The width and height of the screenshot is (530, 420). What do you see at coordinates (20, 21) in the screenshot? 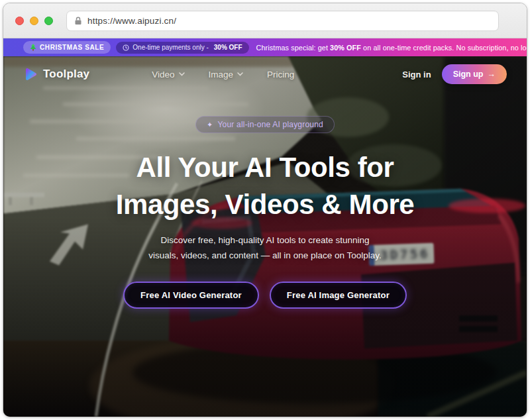
I see `close-window-button` at bounding box center [20, 21].